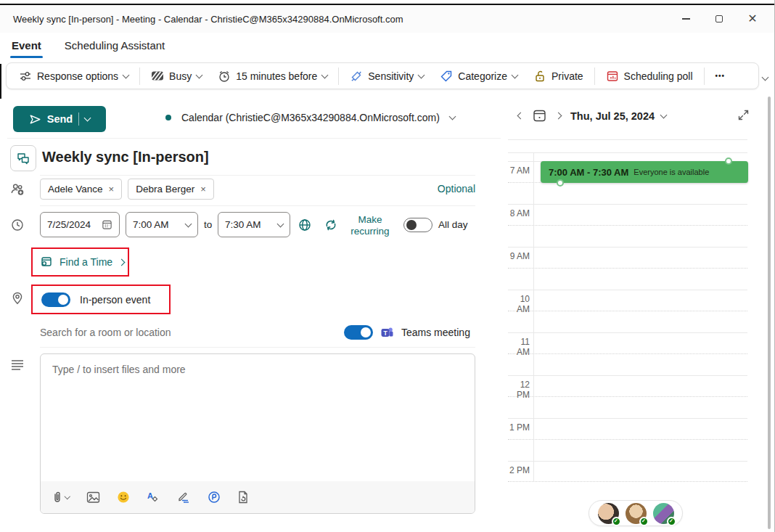 The image size is (775, 532). Describe the element at coordinates (636, 513) in the screenshot. I see `attendee-availability-pill: ✓ ✓ ✓` at that location.